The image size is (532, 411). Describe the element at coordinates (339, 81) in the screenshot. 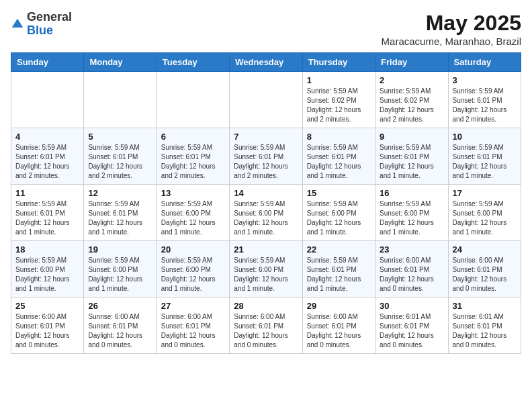

I see `day-number: 1` at that location.